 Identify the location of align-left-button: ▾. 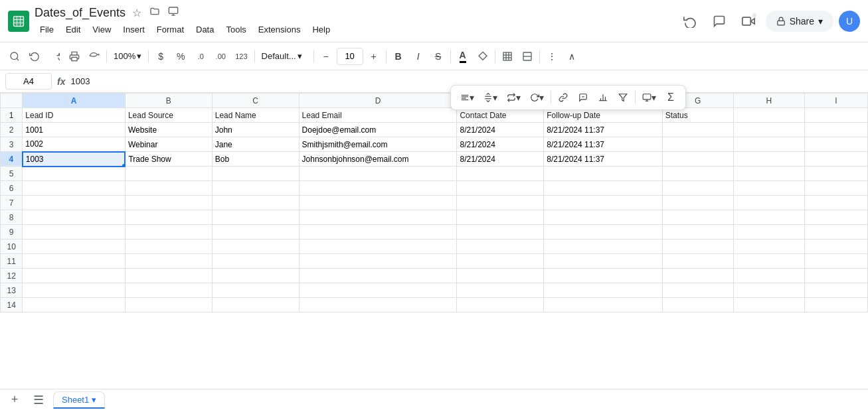
(468, 98).